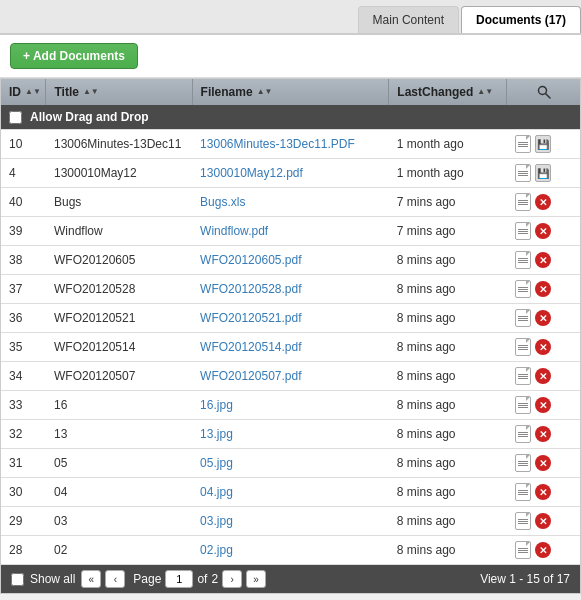 The image size is (581, 600). Describe the element at coordinates (119, 174) in the screenshot. I see `cell-title: 1300010May12` at that location.